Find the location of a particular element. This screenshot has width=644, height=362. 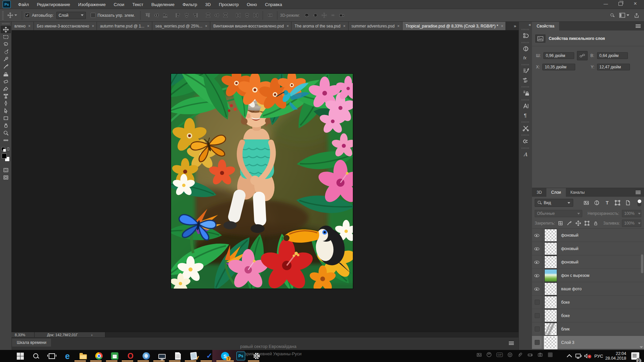

3d-roll-button is located at coordinates (316, 15).